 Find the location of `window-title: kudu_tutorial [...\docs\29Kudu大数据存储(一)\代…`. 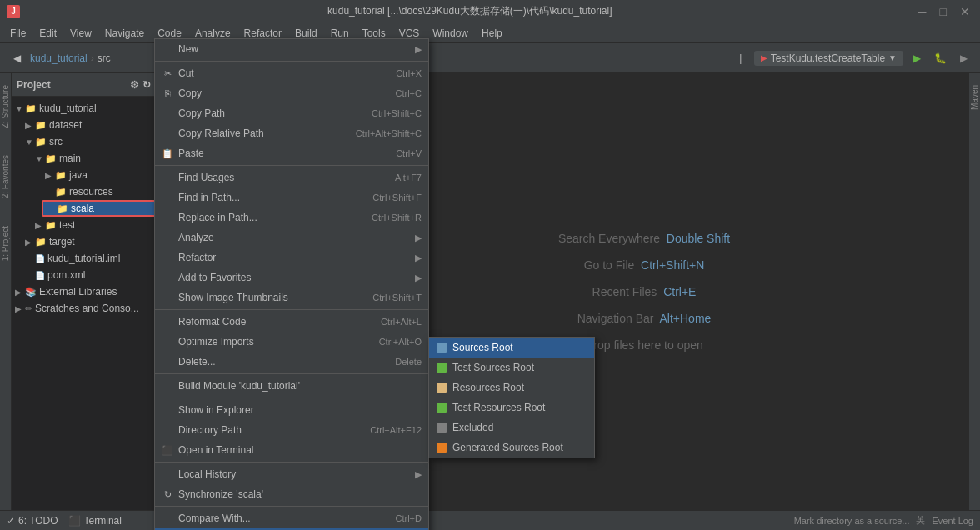

window-title: kudu_tutorial [...\docs\29Kudu大数据存储(一)\代… is located at coordinates (470, 12).